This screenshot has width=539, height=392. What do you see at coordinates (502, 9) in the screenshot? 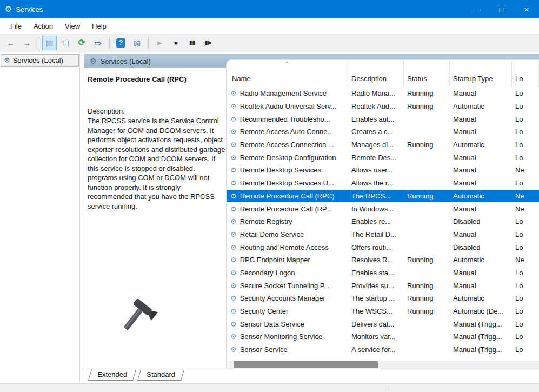
I see `window-controls: — □ ×` at bounding box center [502, 9].